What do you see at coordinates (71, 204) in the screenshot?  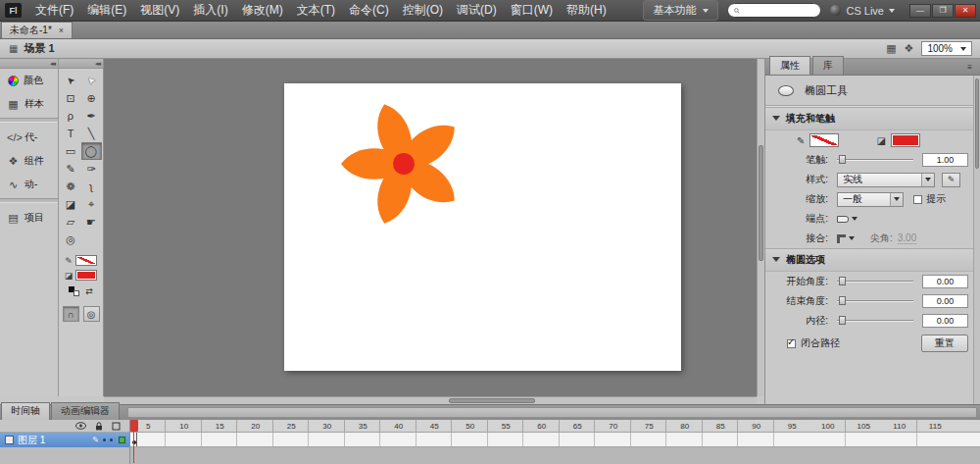 I see `paint-bucket-tool: ◪` at bounding box center [71, 204].